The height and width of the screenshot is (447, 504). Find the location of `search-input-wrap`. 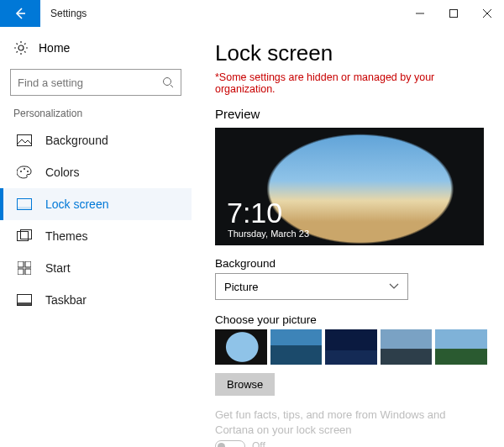

search-input-wrap is located at coordinates (96, 82).